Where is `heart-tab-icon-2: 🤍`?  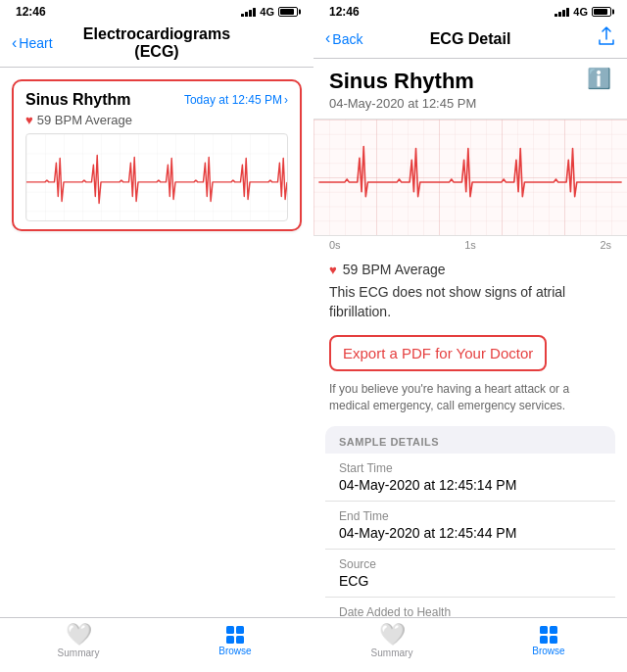 heart-tab-icon-2: 🤍 is located at coordinates (392, 635).